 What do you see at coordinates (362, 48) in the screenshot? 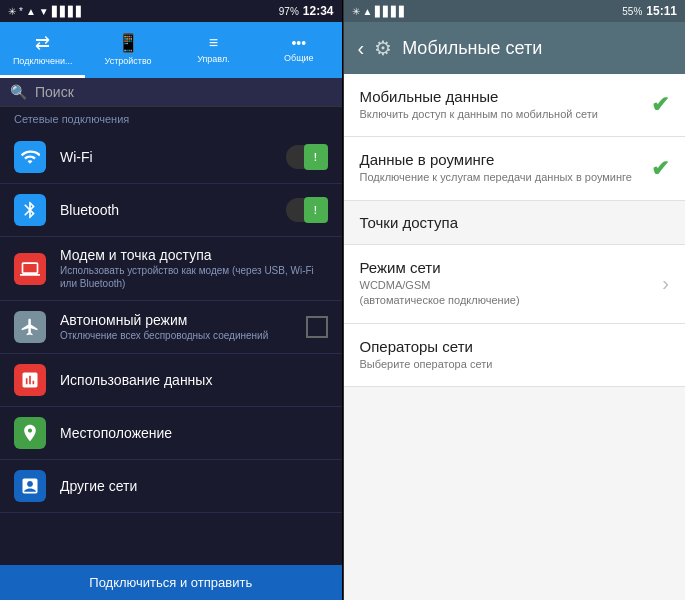
I see `back-button: ‹` at bounding box center [362, 48].